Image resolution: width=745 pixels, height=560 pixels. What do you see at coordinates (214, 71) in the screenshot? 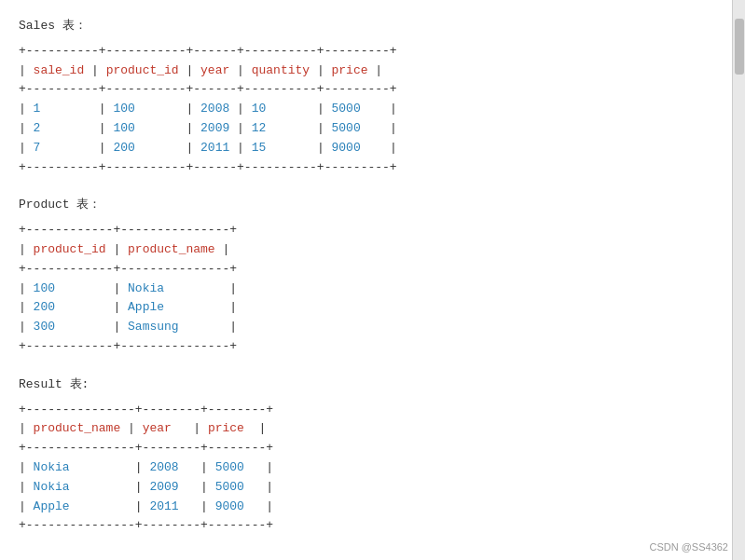
I see `sales-col-year: year` at bounding box center [214, 71].